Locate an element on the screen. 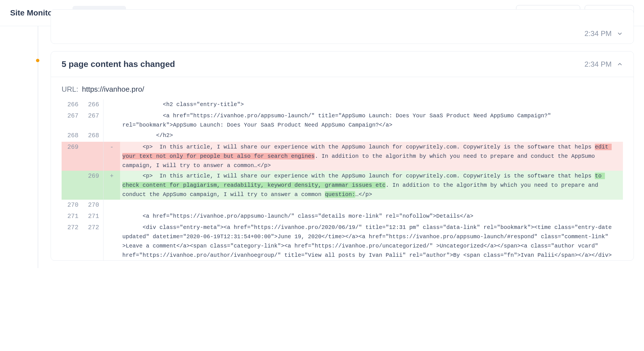 The image size is (644, 351). url-value: https://ivanhoe.pro/ is located at coordinates (113, 89).